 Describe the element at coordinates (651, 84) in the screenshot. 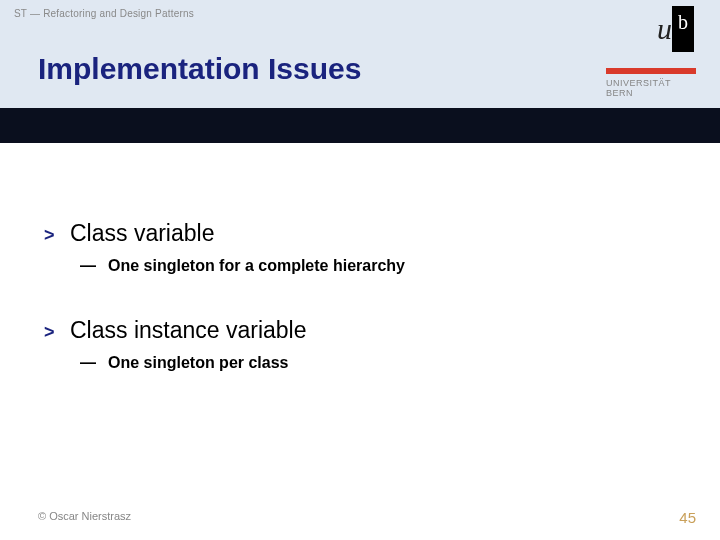

I see `logo-uni-block: UNIVERSITÄT BERN` at that location.